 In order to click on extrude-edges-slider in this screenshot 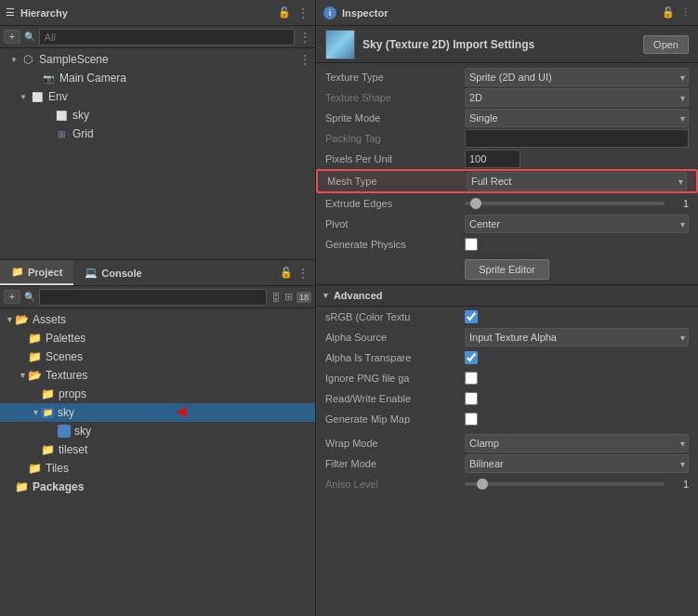, I will do `click(565, 203)`.